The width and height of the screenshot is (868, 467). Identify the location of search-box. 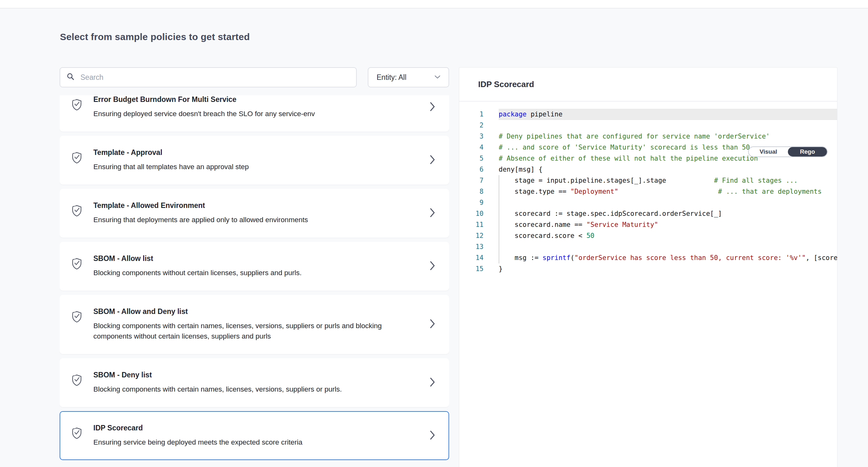
(208, 77).